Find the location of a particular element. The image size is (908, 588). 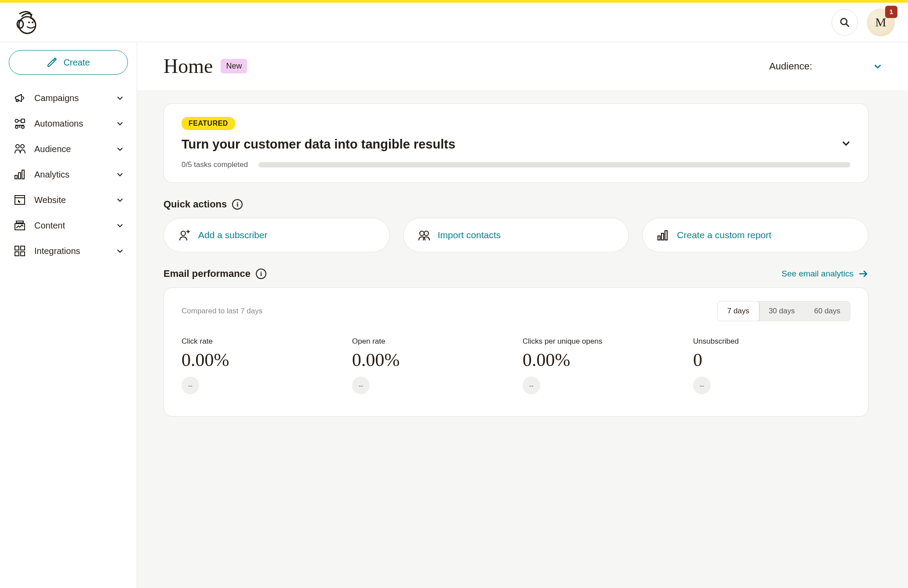

date-range-toggle: 7 days 30 days 60 days is located at coordinates (784, 311).